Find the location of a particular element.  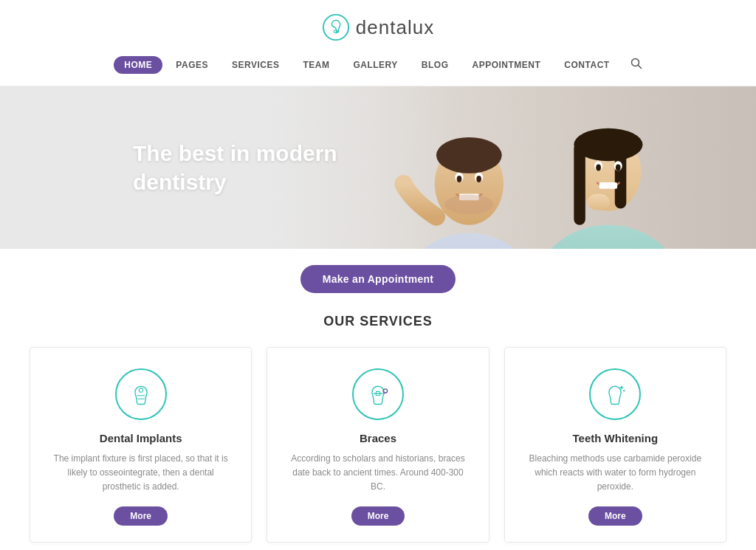

nav-item-appointment: APPOINTMENT is located at coordinates (506, 65).